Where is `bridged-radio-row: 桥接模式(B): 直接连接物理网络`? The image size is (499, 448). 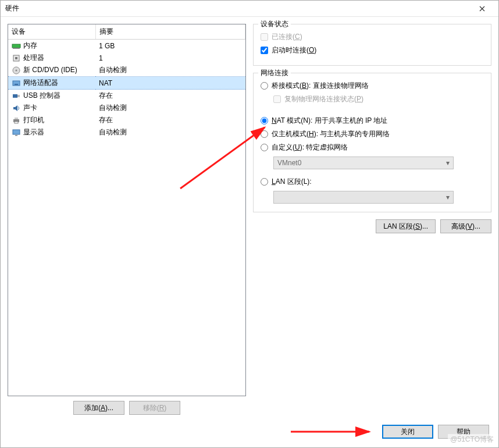
bridged-radio-row: 桥接模式(B): 直接连接物理网络 is located at coordinates (372, 86).